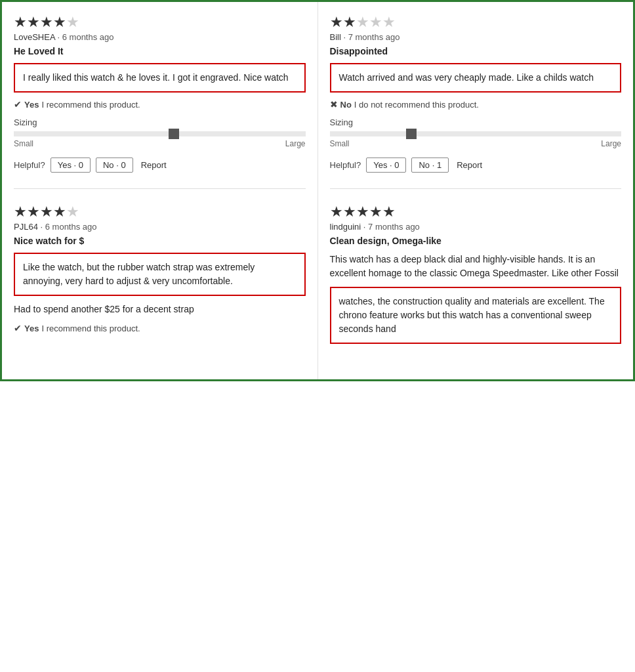 This screenshot has height=672, width=635. What do you see at coordinates (476, 144) in the screenshot?
I see `sizing-ends-2: Small Large` at bounding box center [476, 144].